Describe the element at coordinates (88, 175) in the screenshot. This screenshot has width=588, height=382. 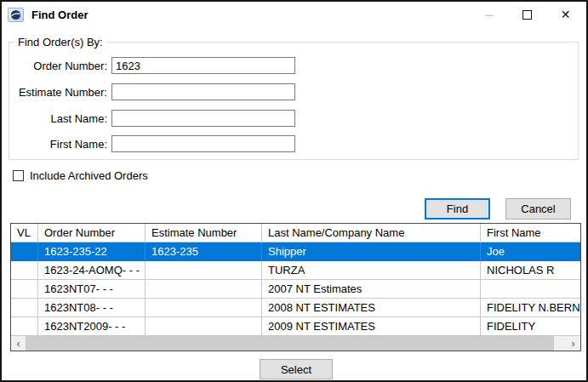
I see `include-archived-label: Include Archived Orders` at that location.